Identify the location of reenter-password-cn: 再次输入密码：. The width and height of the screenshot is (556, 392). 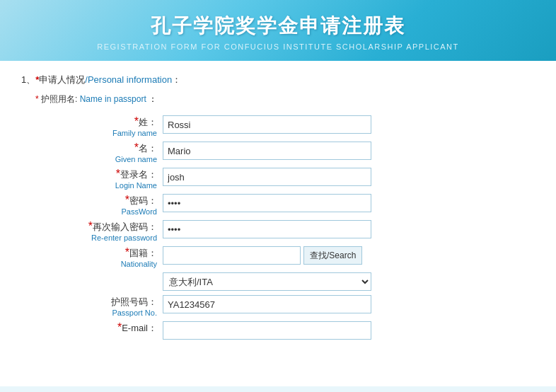
(124, 226).